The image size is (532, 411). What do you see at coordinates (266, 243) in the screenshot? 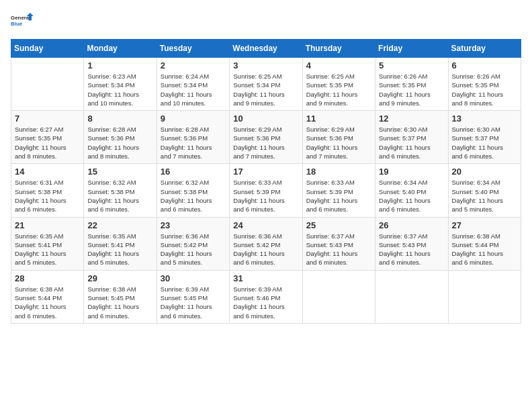
I see `calendar-week-row: 21Sunrise: 6:35 AM Sunset: 5:41 PM Dayli…` at bounding box center [266, 243].